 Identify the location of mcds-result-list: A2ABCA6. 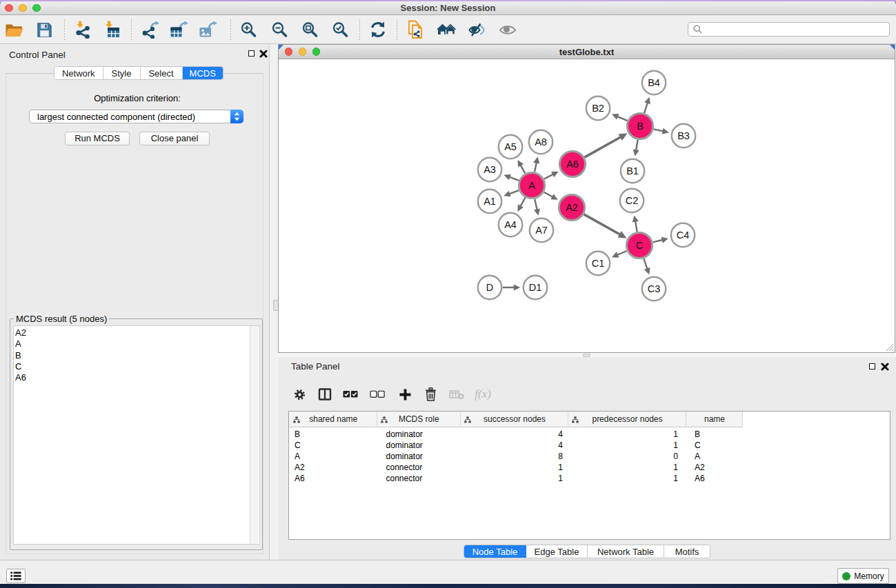
(137, 435).